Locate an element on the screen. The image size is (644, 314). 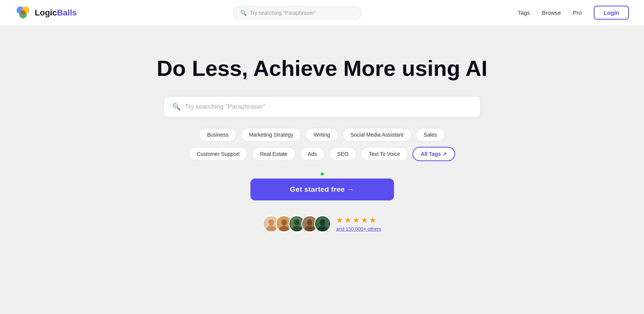
nav-tags: Tags is located at coordinates (524, 13).